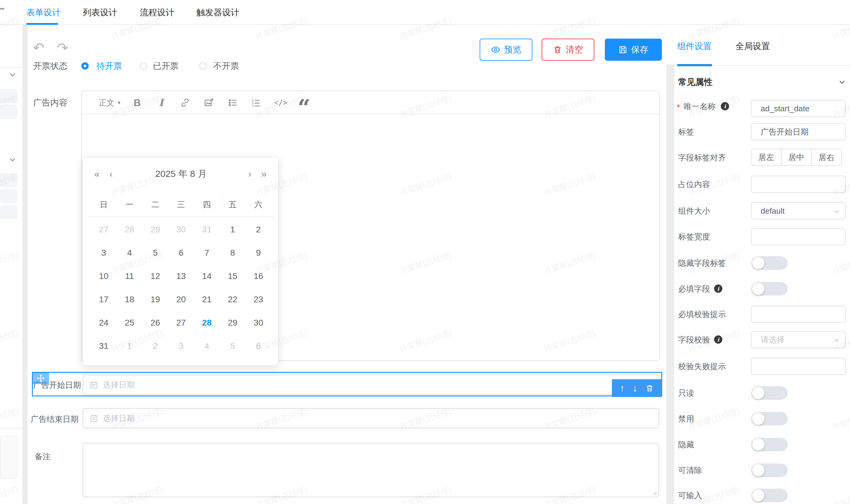  I want to click on calendar-date: 10, so click(104, 276).